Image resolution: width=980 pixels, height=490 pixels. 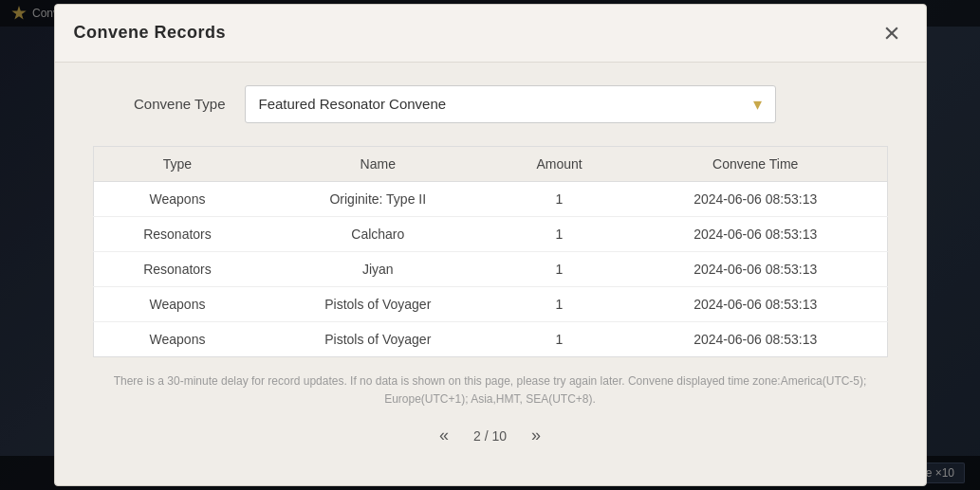 What do you see at coordinates (353, 104) in the screenshot?
I see `convene-type-value: Featured Resonator Convene` at bounding box center [353, 104].